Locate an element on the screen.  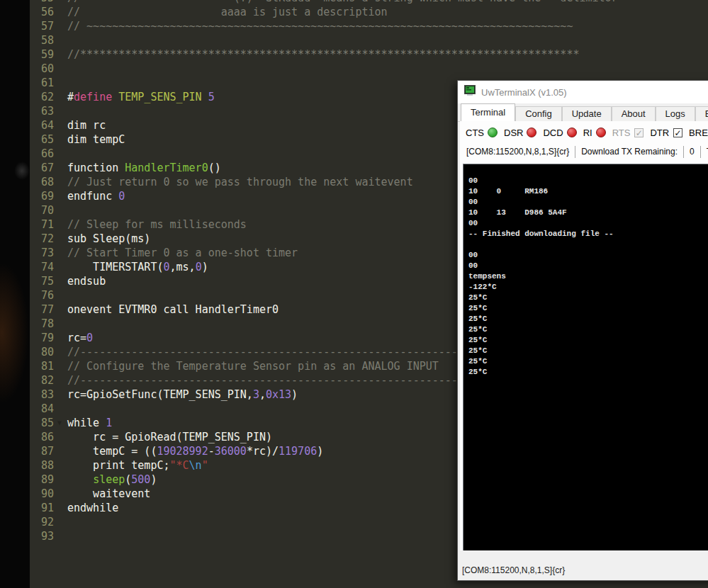
tab-logs: Logs is located at coordinates (675, 113).